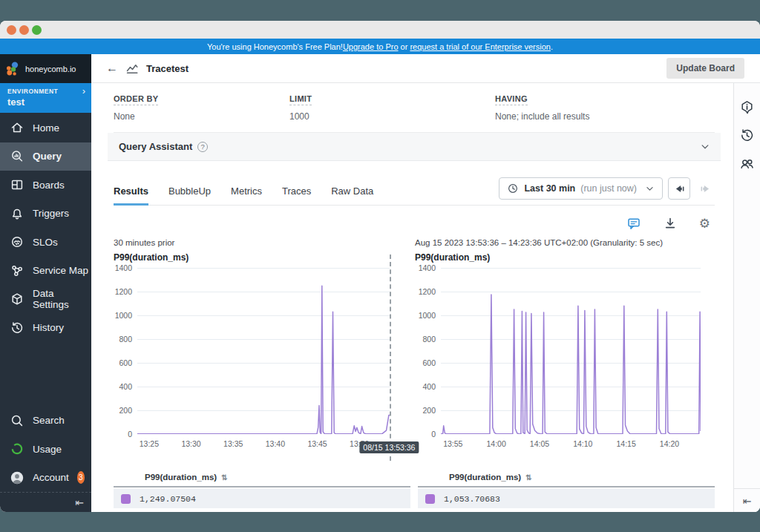  Describe the element at coordinates (252, 344) in the screenshot. I see `chart-previous-period: 30 minutes prior P99(duration_ms) 140012…` at that location.